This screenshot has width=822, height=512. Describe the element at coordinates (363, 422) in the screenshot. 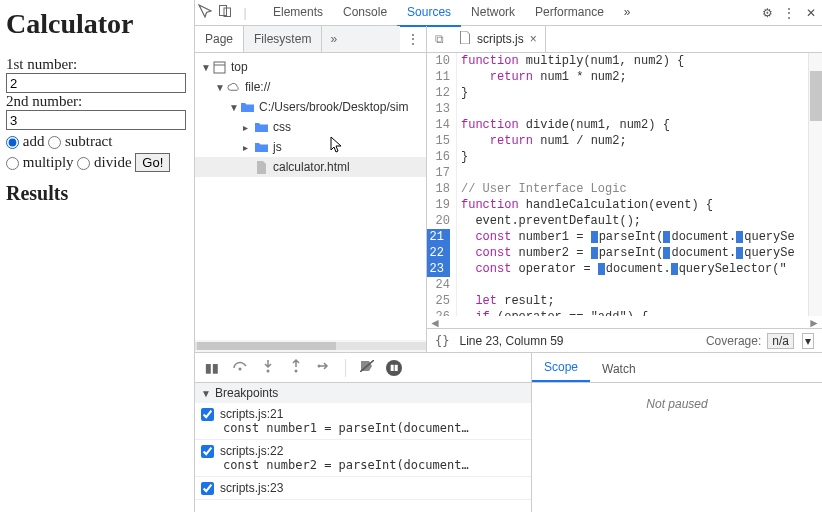

I see `breakpoint-item: scripts.js:21 const number1 = parseInt(d…` at that location.